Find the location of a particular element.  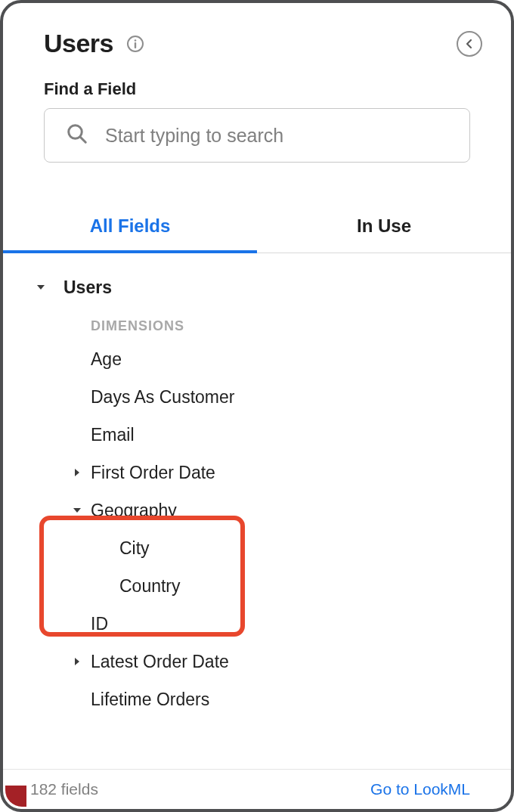

field-id: ID is located at coordinates (257, 624).